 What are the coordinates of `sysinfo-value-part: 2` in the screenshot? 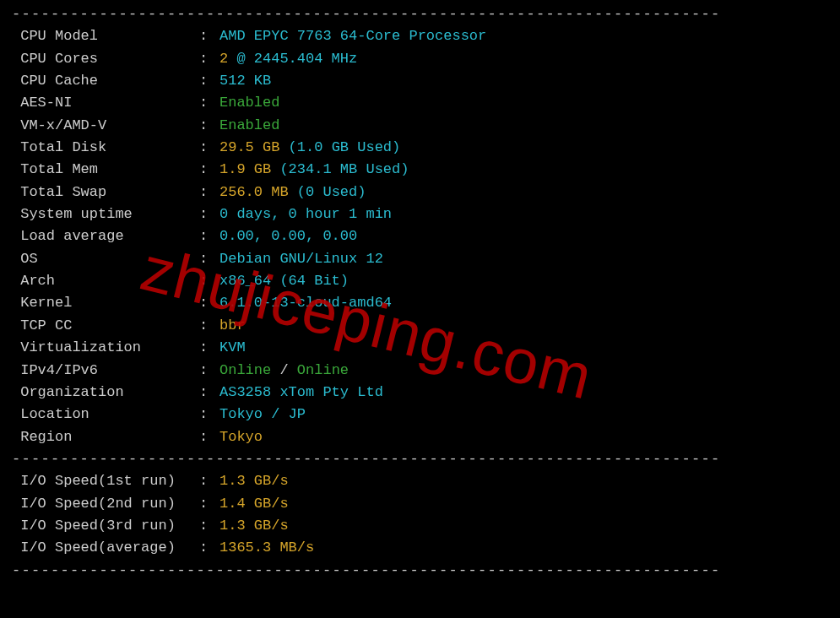 It's located at (224, 59).